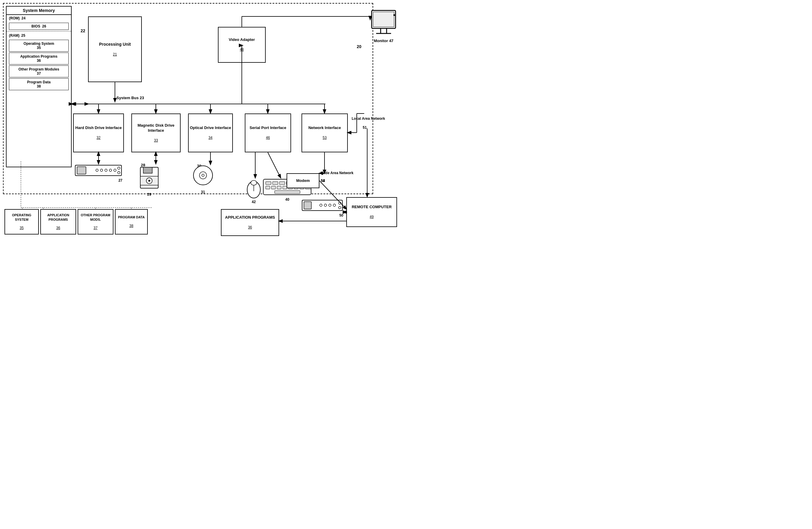 The image size is (812, 529). Describe the element at coordinates (359, 47) in the screenshot. I see `label-20: 20` at that location.